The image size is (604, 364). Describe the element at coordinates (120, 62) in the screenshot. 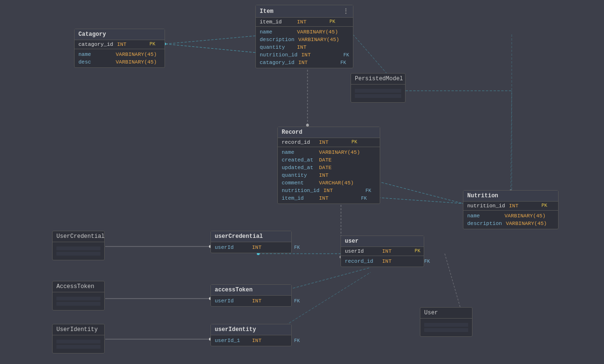

I see `table-row: descVARBINARY(45)` at that location.